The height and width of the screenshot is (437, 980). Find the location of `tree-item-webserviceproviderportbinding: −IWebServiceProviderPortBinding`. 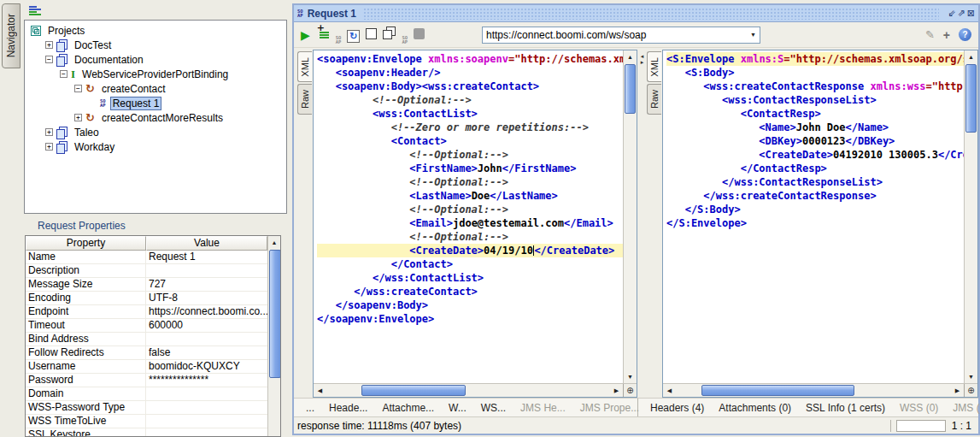

tree-item-webserviceproviderportbinding: −IWebServiceProviderPortBinding is located at coordinates (156, 74).